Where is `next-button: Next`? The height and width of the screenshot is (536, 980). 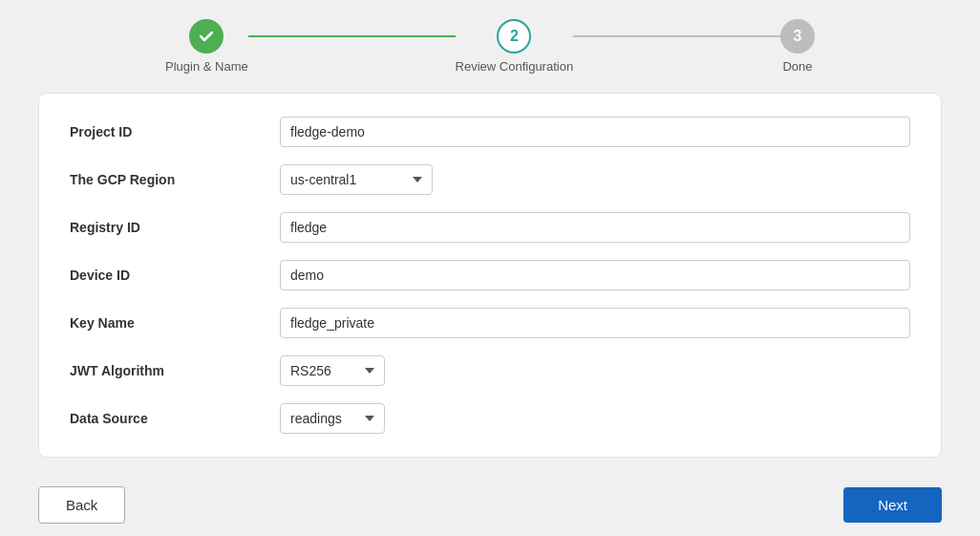
next-button: Next is located at coordinates (892, 504).